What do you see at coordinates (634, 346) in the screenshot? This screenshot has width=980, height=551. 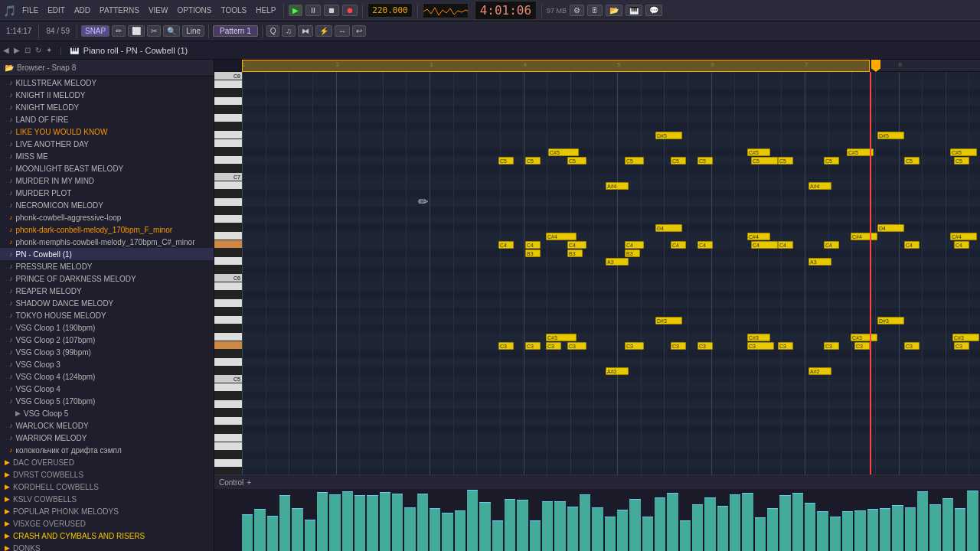 I see `note-68: C3` at bounding box center [634, 346].